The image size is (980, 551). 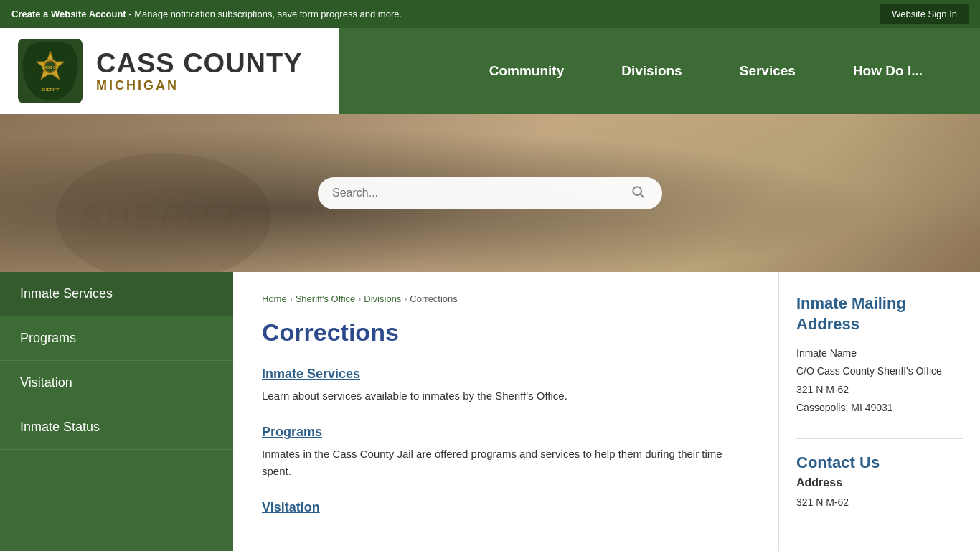 What do you see at coordinates (880, 408) in the screenshot?
I see `mailing-line-4: Cassopolis, MI 49031` at bounding box center [880, 408].